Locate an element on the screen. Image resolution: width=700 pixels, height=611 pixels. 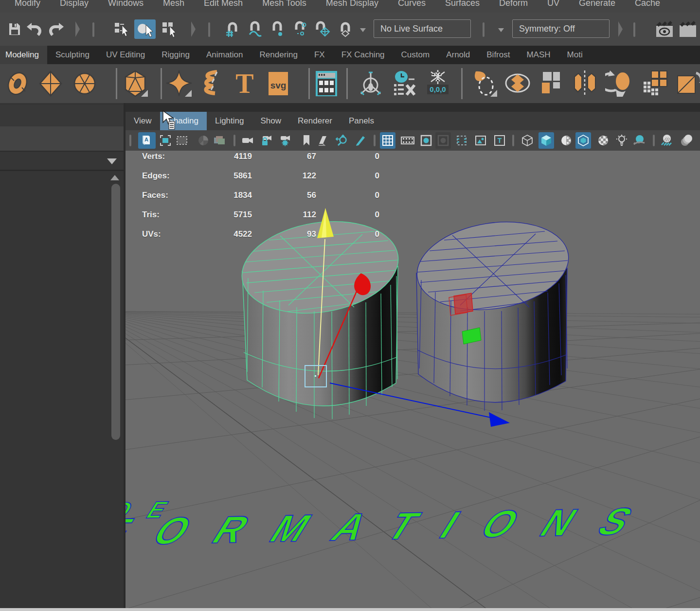
mirror-geometry-icon is located at coordinates (585, 84).